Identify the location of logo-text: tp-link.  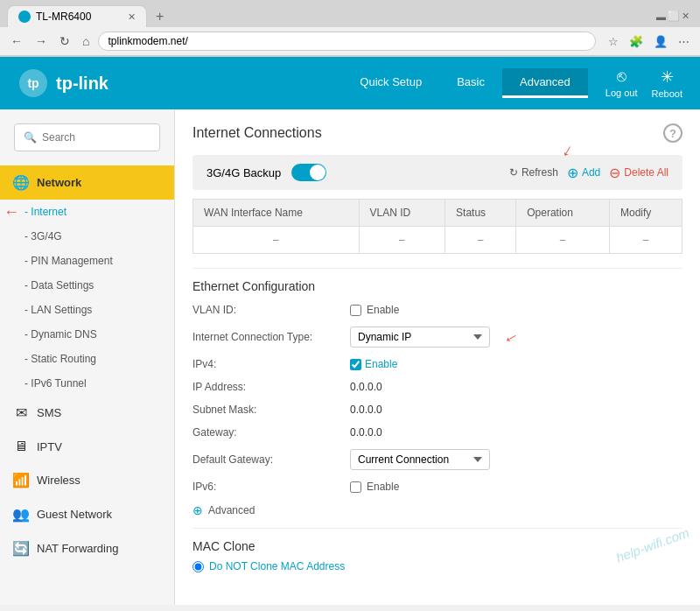
(82, 84).